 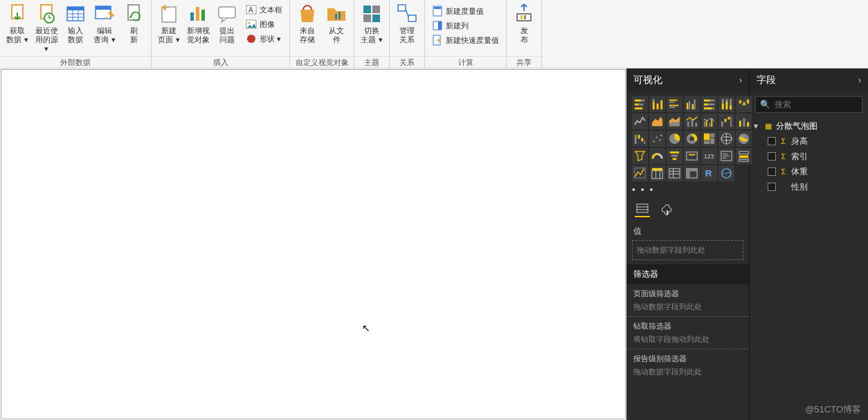 I want to click on viz-multi-card-icon: 123, so click(x=709, y=156).